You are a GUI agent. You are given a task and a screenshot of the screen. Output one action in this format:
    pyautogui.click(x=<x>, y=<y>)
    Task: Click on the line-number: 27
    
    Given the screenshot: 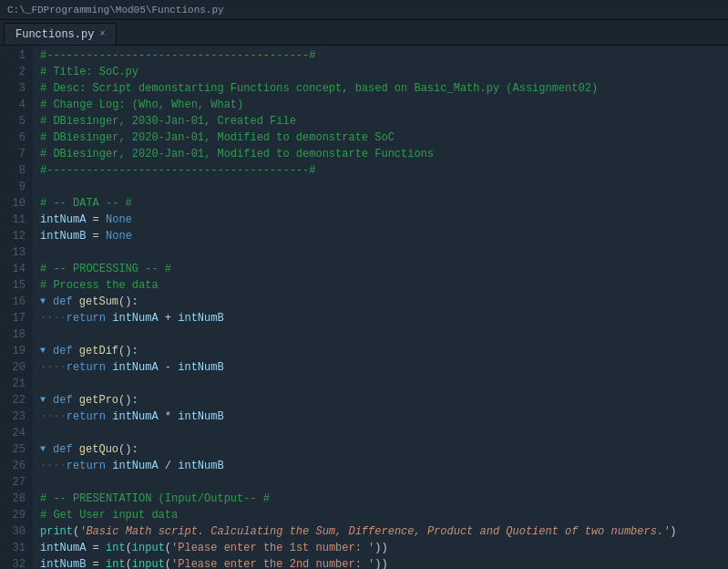 What is the action you would take?
    pyautogui.click(x=16, y=482)
    